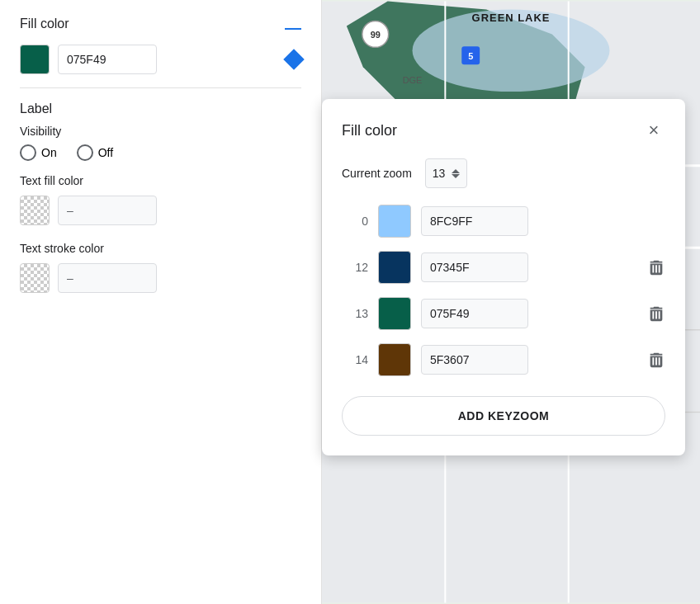  I want to click on svg-text: 99, so click(376, 35).